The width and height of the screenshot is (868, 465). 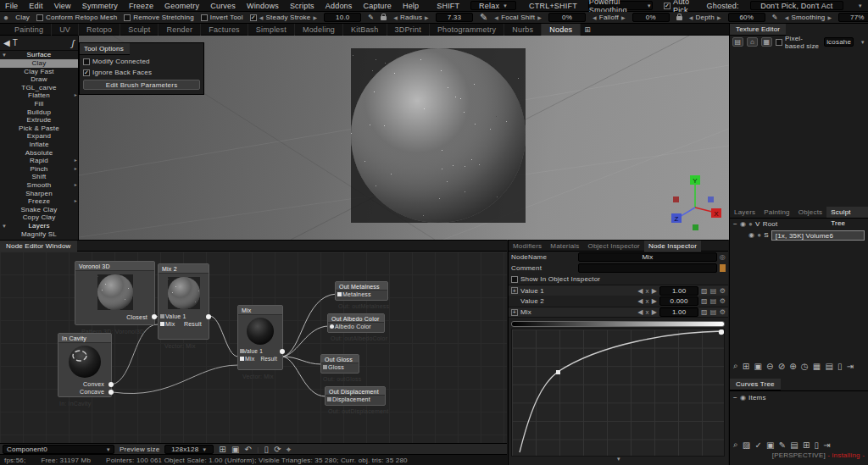 I want to click on tab-3dprint: 3DPrint, so click(x=409, y=30).